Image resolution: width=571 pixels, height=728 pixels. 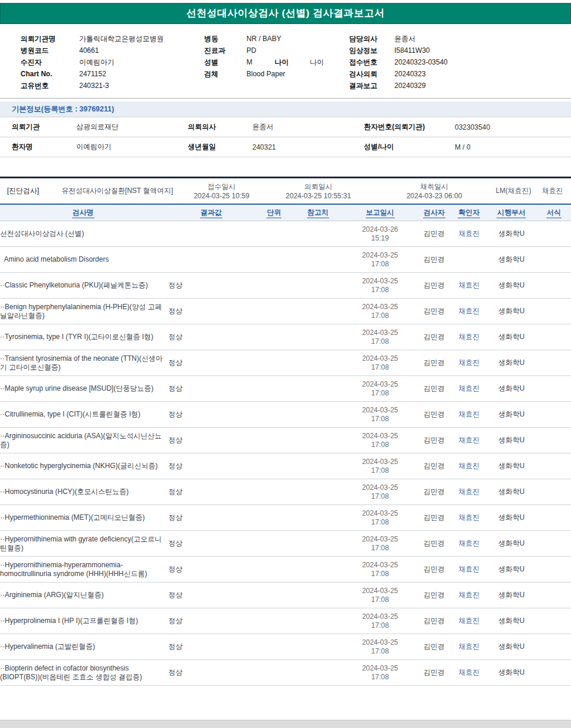 What do you see at coordinates (412, 50) in the screenshot?
I see `info-value: I58411W30` at bounding box center [412, 50].